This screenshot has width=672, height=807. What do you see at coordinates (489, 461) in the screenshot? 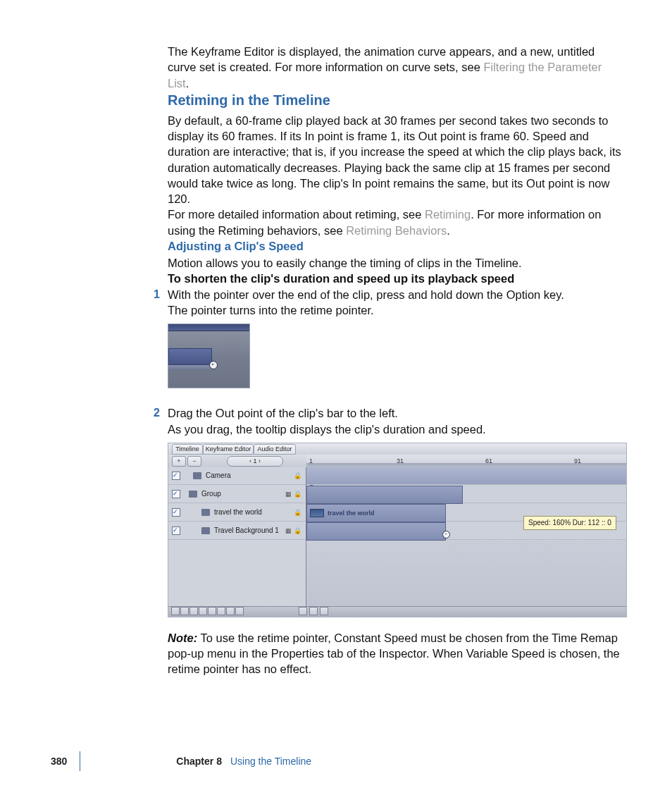
I see `ruler-tick-61: 61` at bounding box center [489, 461].